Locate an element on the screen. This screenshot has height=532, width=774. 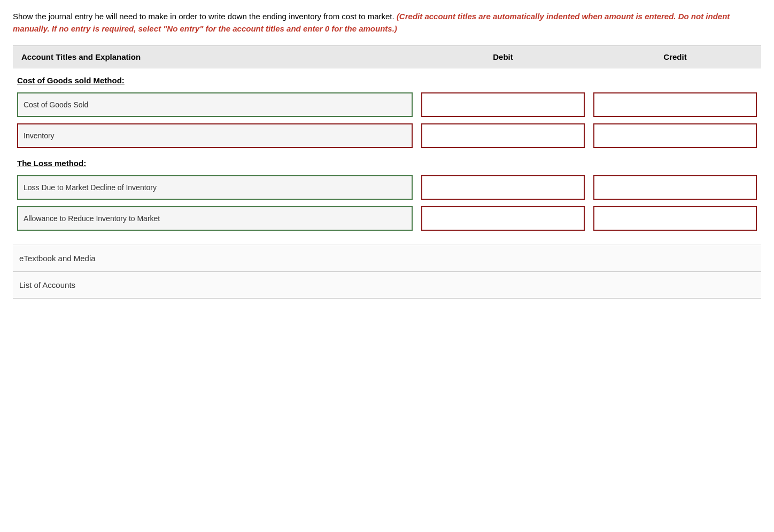
section-label-1: The Loss method: is located at coordinates (51, 163).